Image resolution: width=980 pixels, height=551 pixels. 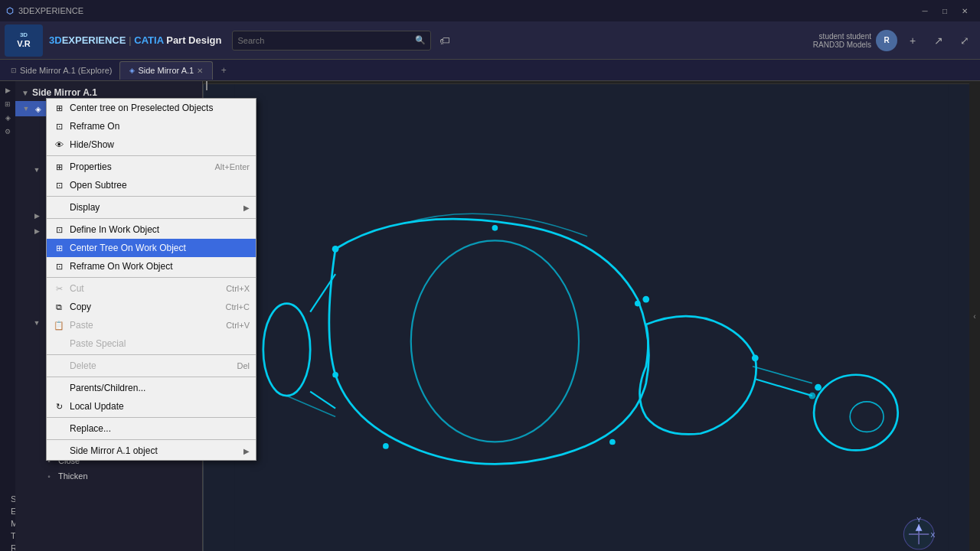 What do you see at coordinates (152, 406) in the screenshot?
I see `ctx-item-local_update: ↻Local Update` at bounding box center [152, 406].